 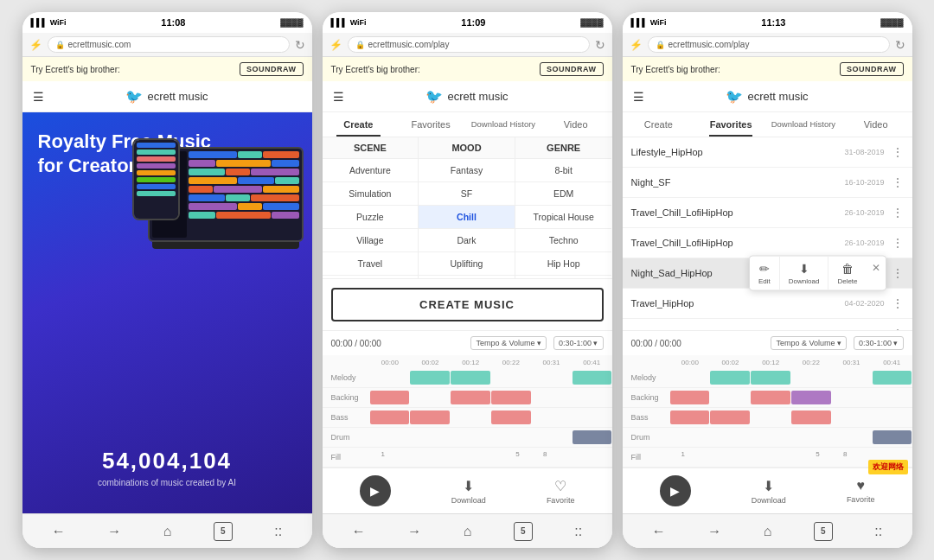 I want to click on timeline-header-2: 00:00 00:02 00:12 00:22 00:31 00:41, so click(x=467, y=363).